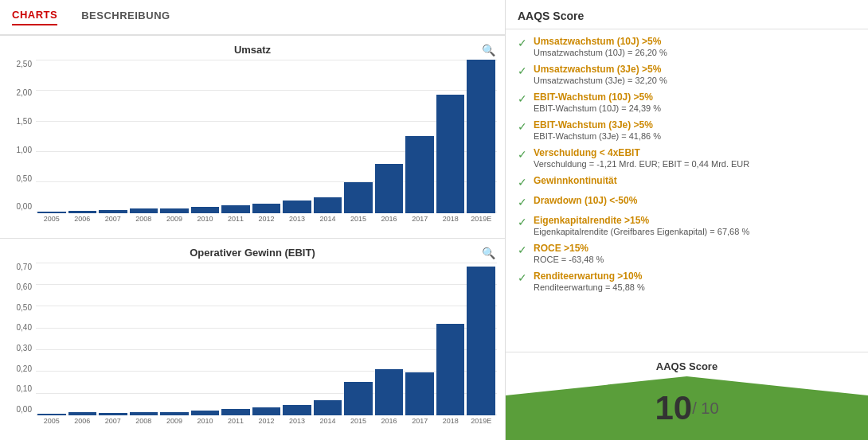  Describe the element at coordinates (267, 423) in the screenshot. I see `x-label: 2012` at that location.